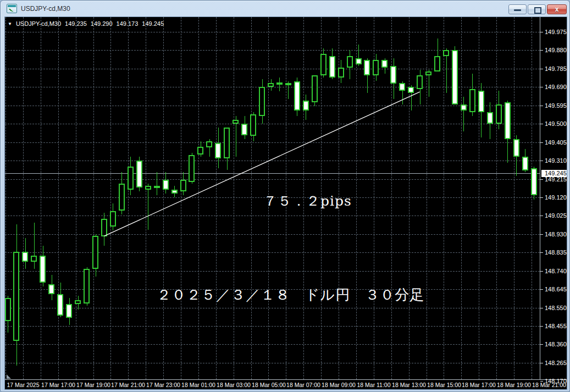 Image resolution: width=570 pixels, height=392 pixels. What do you see at coordinates (409, 385) in the screenshot?
I see `time-tick-label: 18 Mar 13:00` at bounding box center [409, 385].